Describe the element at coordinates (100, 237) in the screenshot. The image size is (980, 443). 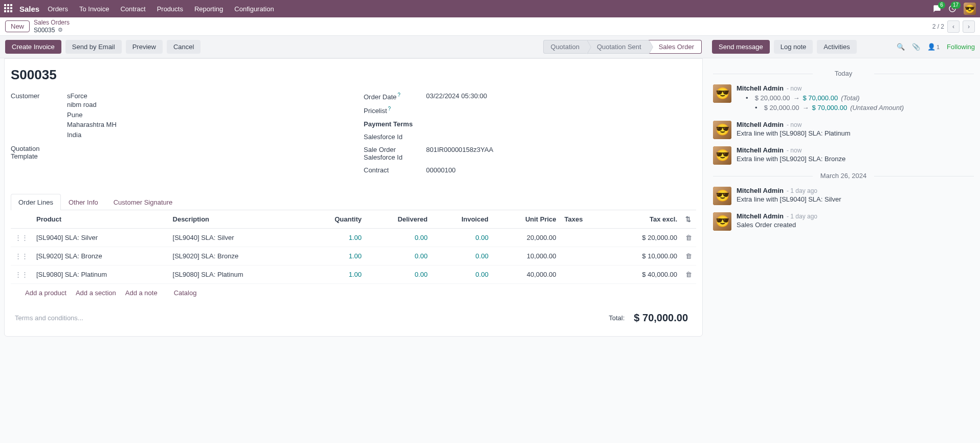
I see `cell-product: [SL9040] SLA: Silver` at that location.